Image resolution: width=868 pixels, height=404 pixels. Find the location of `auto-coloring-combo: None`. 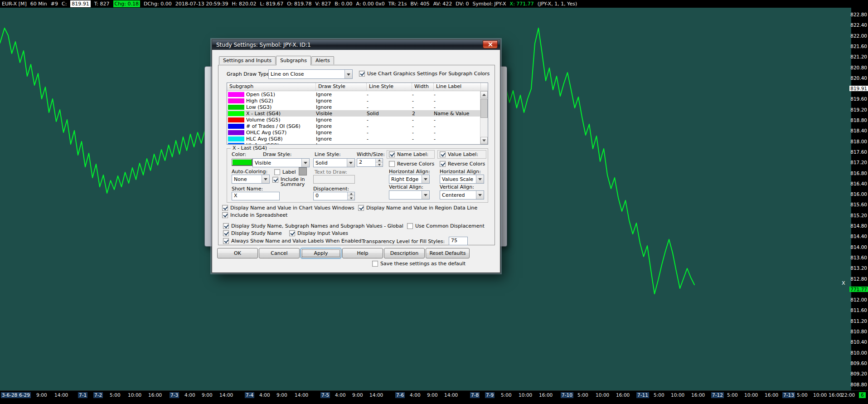

auto-coloring-combo: None is located at coordinates (251, 179).